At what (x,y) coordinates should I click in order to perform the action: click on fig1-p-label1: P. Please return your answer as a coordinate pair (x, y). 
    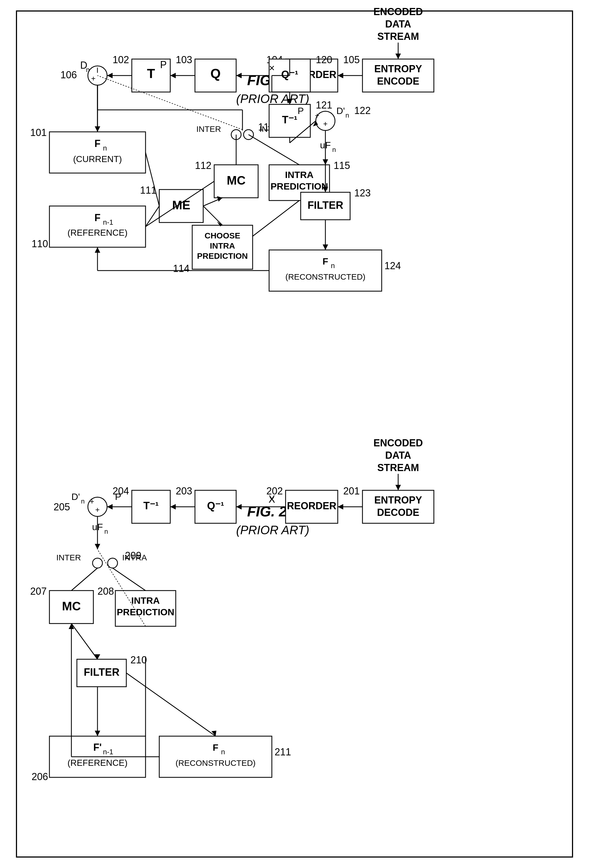
    Looking at the image, I should click on (163, 65).